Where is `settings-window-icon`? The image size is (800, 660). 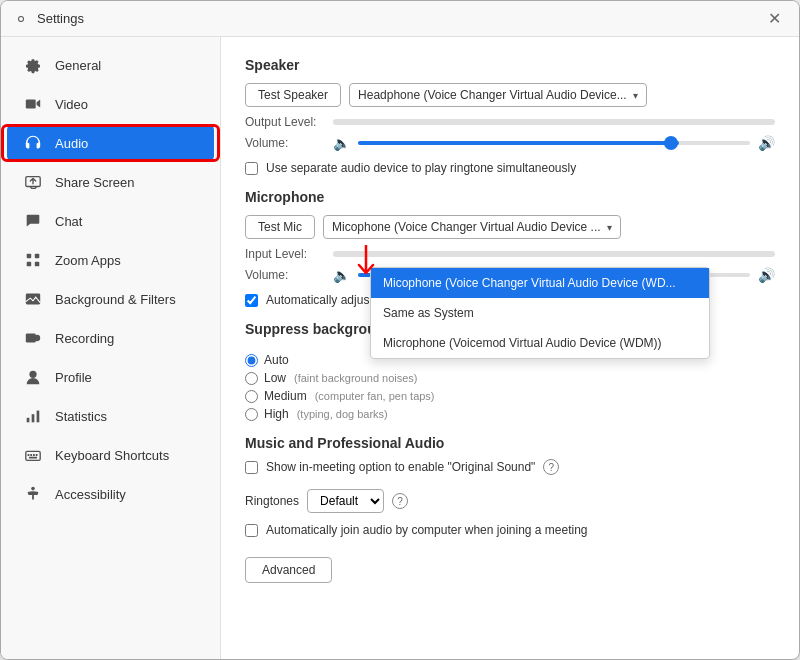
settings-window-icon is located at coordinates (21, 19).